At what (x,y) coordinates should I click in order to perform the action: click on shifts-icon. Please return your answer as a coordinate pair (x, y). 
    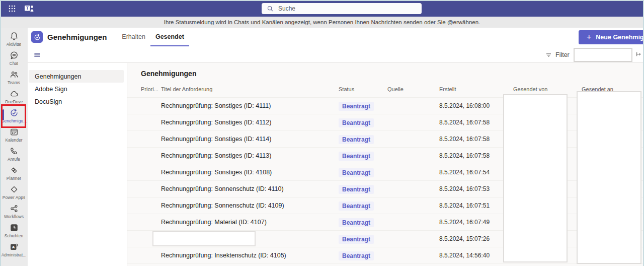
    Looking at the image, I should click on (14, 228).